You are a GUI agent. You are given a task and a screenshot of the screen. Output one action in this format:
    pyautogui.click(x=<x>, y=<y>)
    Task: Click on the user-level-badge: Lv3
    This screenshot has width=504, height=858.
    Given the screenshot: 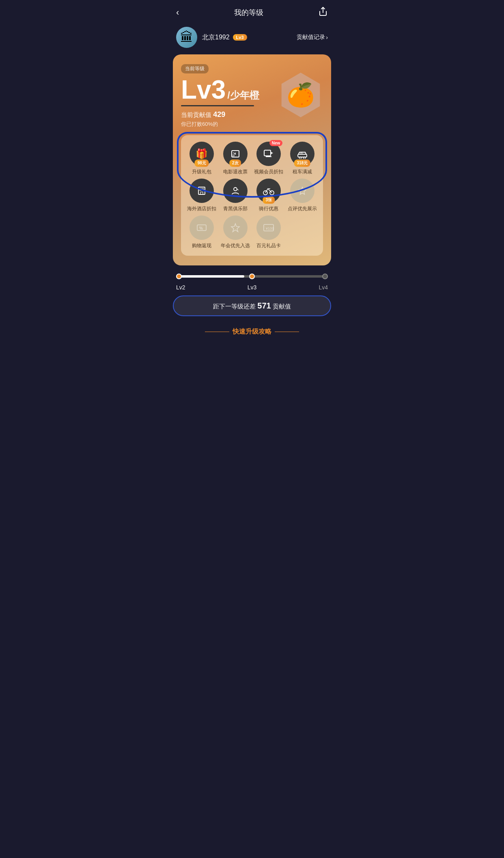 What is the action you would take?
    pyautogui.click(x=240, y=37)
    